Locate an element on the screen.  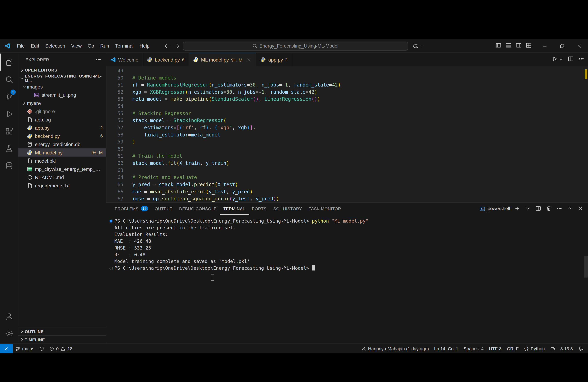
more-actions-icon is located at coordinates (98, 59).